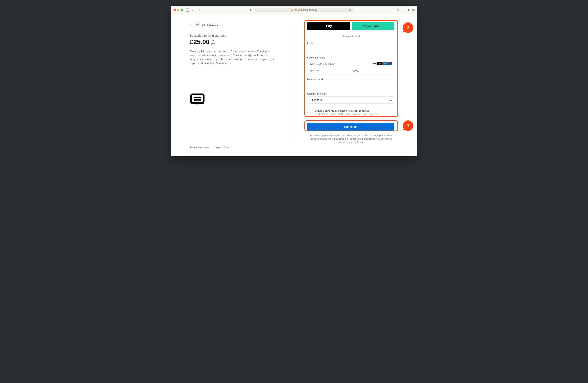 The width and height of the screenshot is (588, 383). I want to click on new-tab-icon: +, so click(409, 10).